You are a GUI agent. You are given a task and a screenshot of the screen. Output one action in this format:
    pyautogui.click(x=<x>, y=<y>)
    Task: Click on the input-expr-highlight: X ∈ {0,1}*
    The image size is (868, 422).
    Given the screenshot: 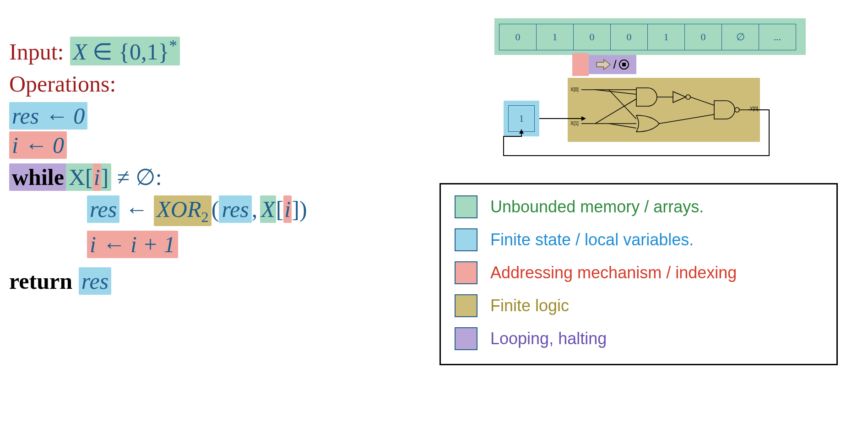 What is the action you would take?
    pyautogui.click(x=125, y=51)
    